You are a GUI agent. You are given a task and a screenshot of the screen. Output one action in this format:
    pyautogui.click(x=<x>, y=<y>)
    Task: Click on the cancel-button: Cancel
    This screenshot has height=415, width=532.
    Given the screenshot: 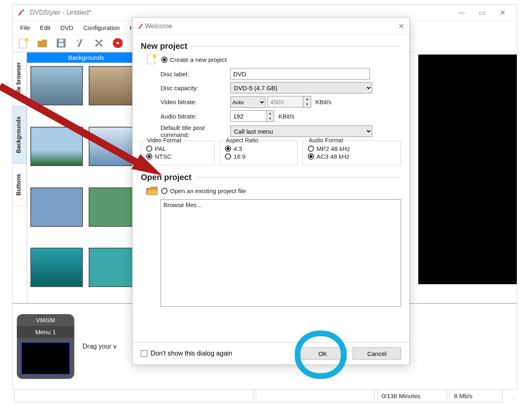 What is the action you would take?
    pyautogui.click(x=377, y=353)
    